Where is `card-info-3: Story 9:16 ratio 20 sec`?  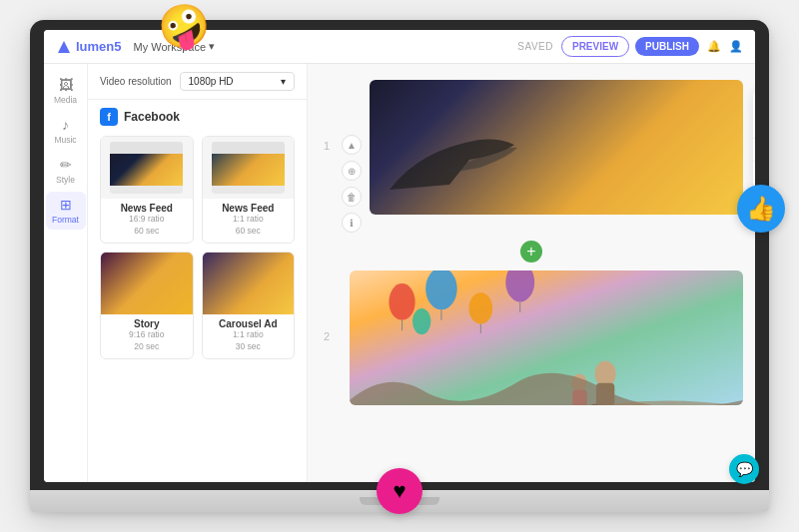
card-info-3: Story 9:16 ratio 20 sec is located at coordinates (147, 336).